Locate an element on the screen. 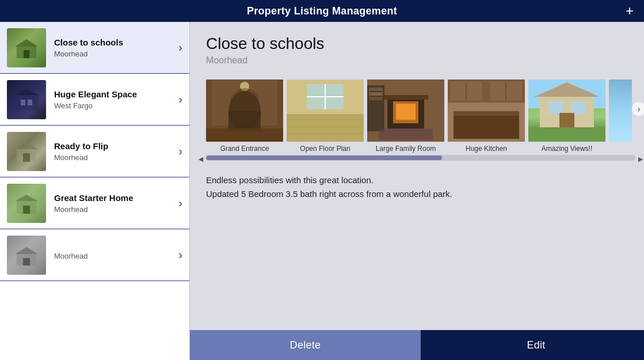 The image size is (644, 360). sidebar-item-moorhead: Moorhead › is located at coordinates (94, 255).